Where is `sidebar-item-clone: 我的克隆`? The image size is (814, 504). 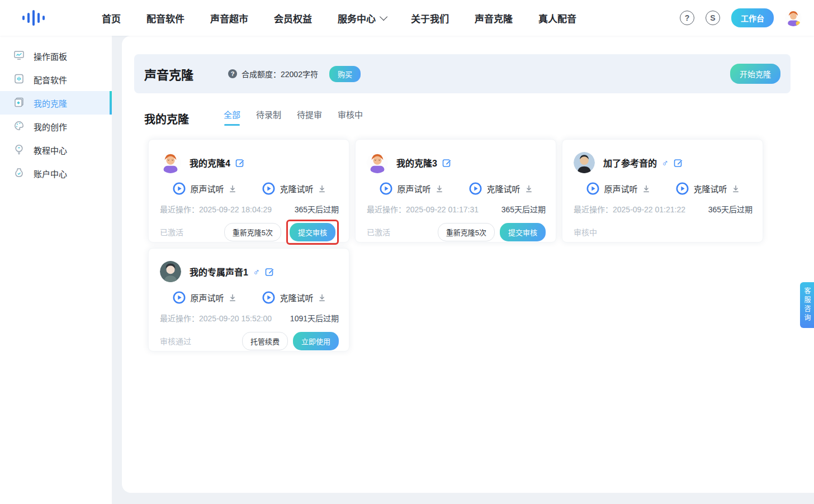 sidebar-item-clone: 我的克隆 is located at coordinates (56, 103).